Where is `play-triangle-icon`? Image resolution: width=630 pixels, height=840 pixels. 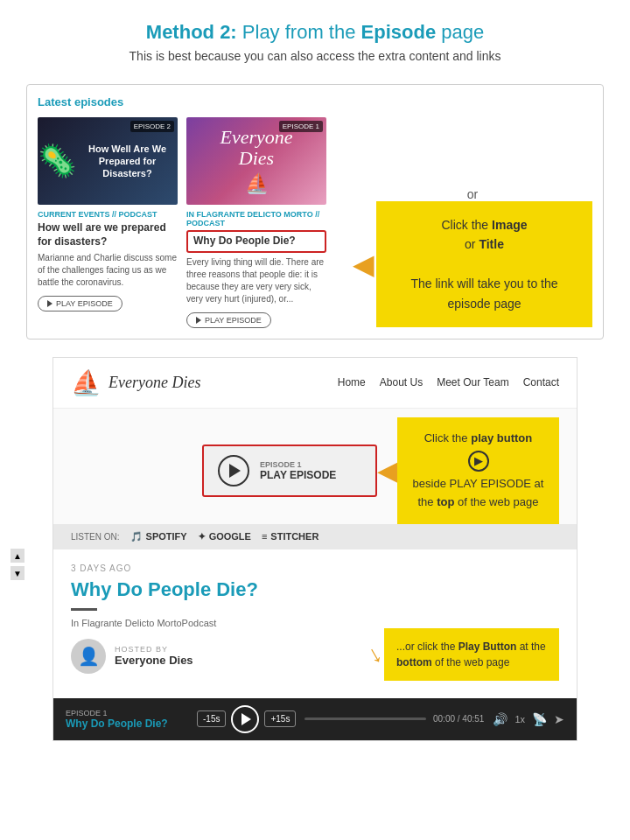 play-triangle-icon is located at coordinates (50, 304).